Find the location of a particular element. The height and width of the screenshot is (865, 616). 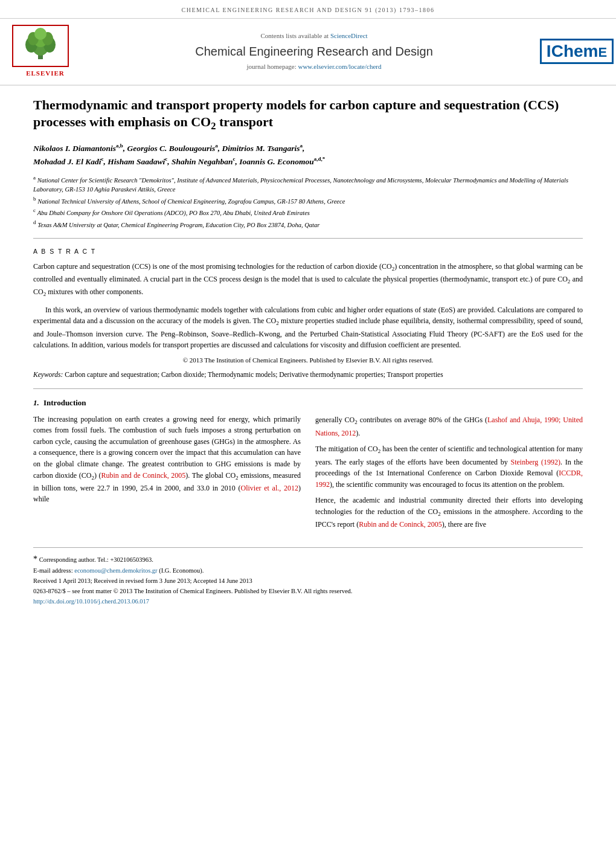

two-column-section: 1. Introduction The increasing populatio… is located at coordinates (308, 466).